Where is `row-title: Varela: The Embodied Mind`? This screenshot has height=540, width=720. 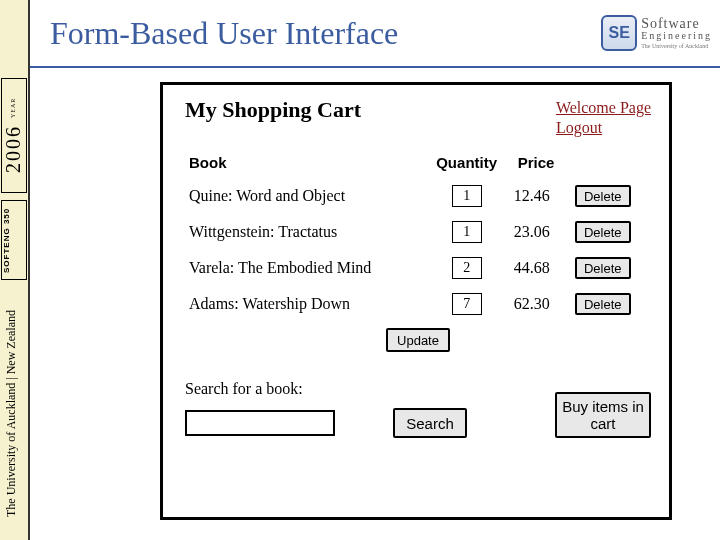 row-title: Varela: The Embodied Mind is located at coordinates (304, 268).